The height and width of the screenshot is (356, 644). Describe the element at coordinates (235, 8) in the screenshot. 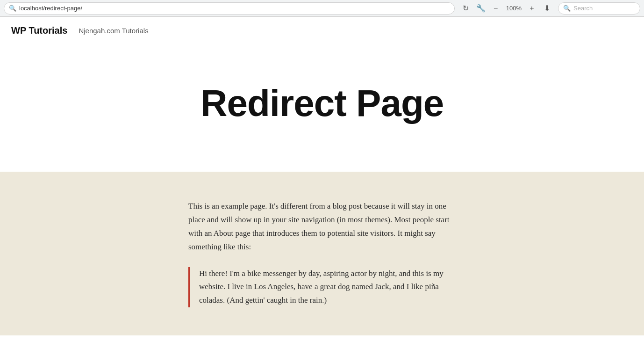

I see `address-text: localhost/redirect-page/` at that location.